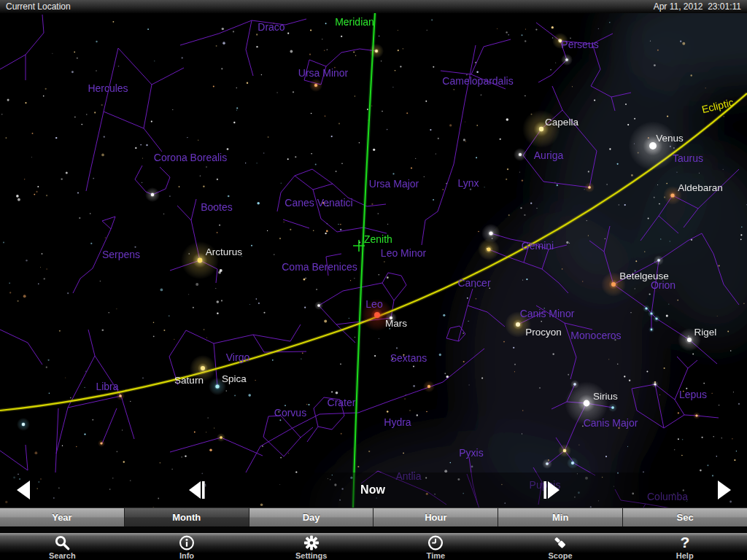 The image size is (747, 560). What do you see at coordinates (23, 490) in the screenshot?
I see `step-backward-button` at bounding box center [23, 490].